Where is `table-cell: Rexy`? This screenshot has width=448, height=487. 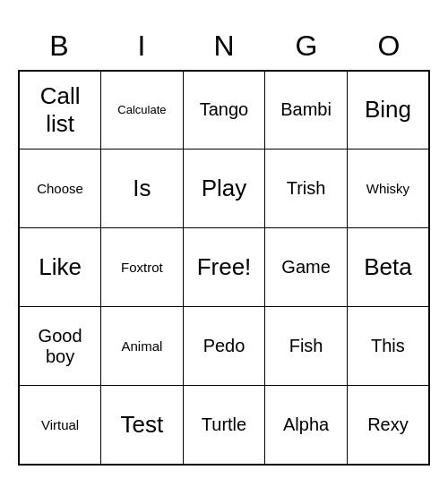
table-cell: Rexy is located at coordinates (388, 425).